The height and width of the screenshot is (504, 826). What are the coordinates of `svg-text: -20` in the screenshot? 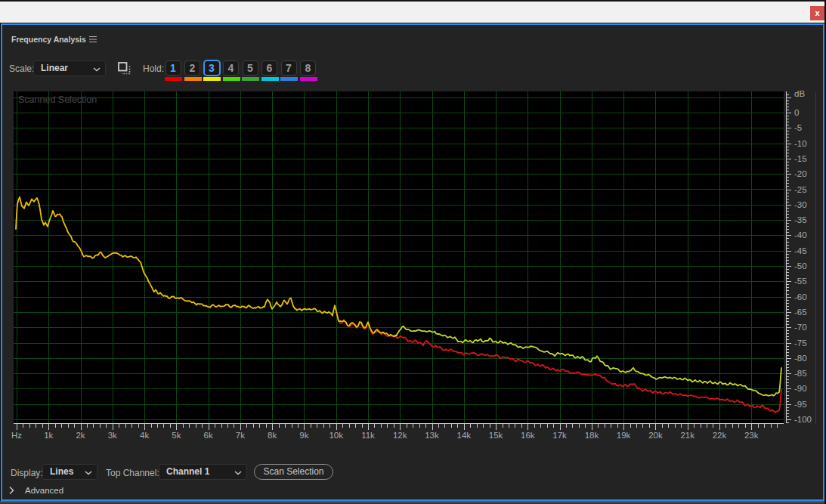 It's located at (801, 174).